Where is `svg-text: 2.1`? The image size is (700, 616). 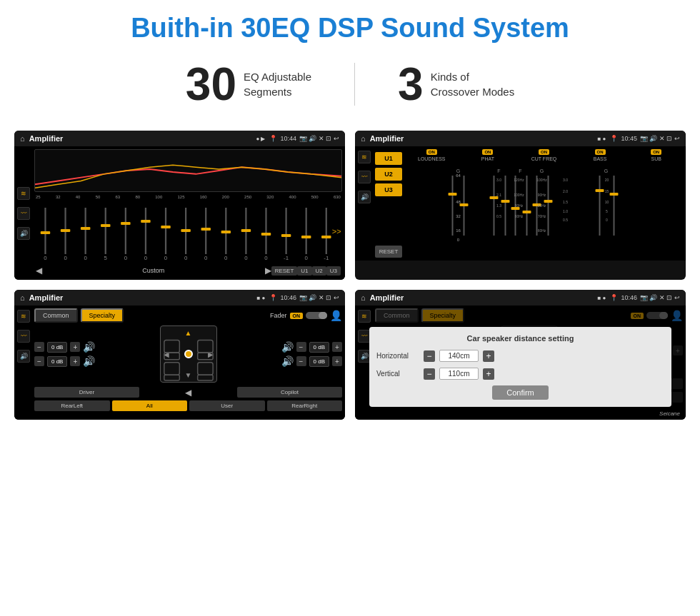 svg-text: 2.1 is located at coordinates (499, 195).